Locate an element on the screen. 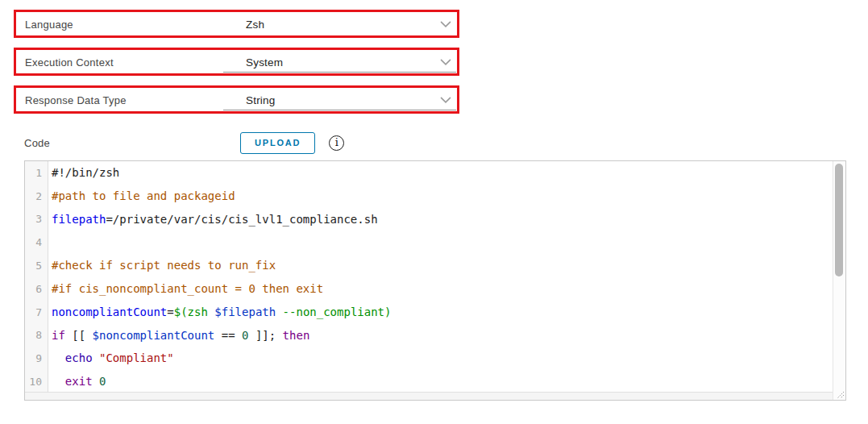  code-line-text is located at coordinates (50, 242).